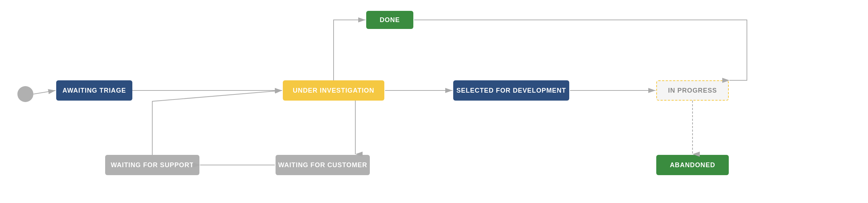 Image resolution: width=868 pixels, height=203 pixels. I want to click on abandoned-node: ABANDONED, so click(693, 165).